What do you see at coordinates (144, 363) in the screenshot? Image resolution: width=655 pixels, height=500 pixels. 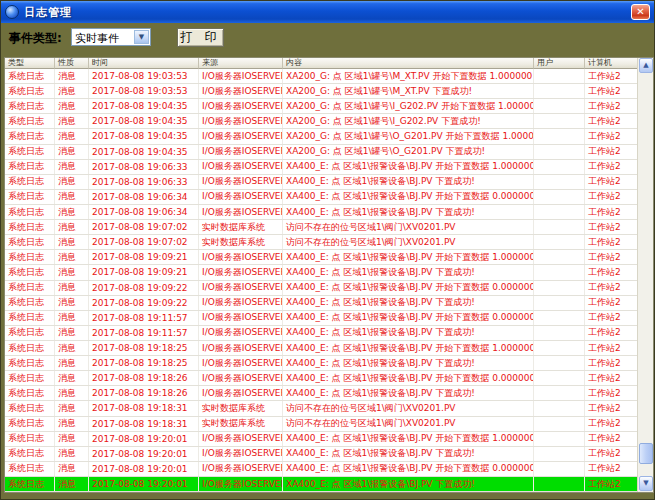 I see `cell-time: 2017-08-08 19:18:25` at bounding box center [144, 363].